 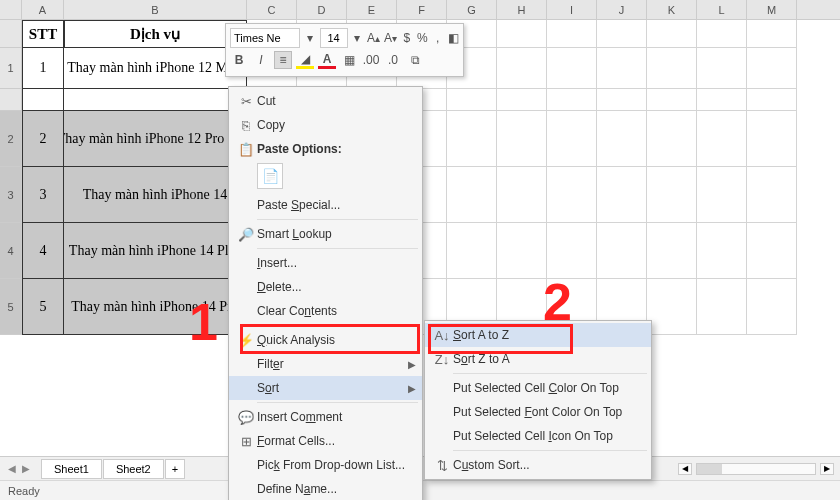 What do you see at coordinates (310, 38) in the screenshot?
I see `font-dropdown-icon: ▾` at bounding box center [310, 38].